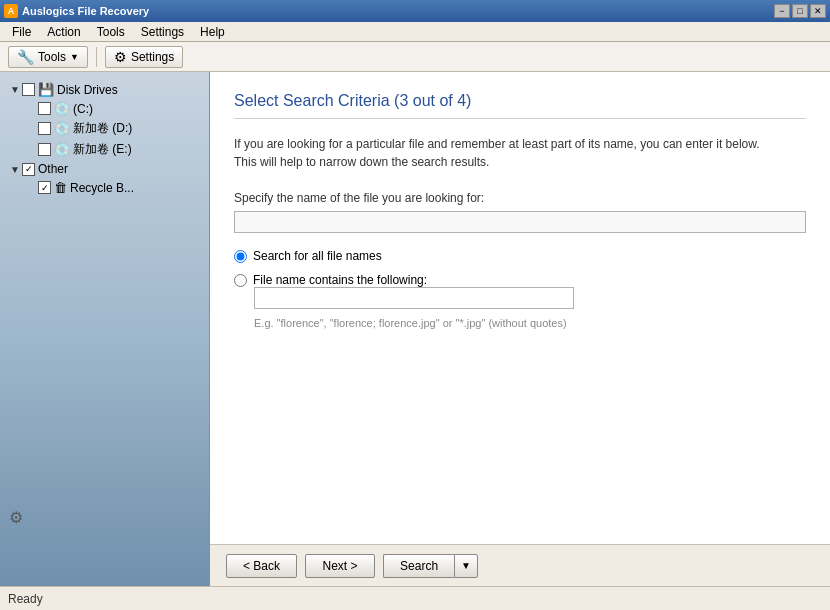 This screenshot has height=610, width=830. Describe the element at coordinates (415, 11) in the screenshot. I see `title-bar: A Auslogics File Recovery − □ ✕` at that location.